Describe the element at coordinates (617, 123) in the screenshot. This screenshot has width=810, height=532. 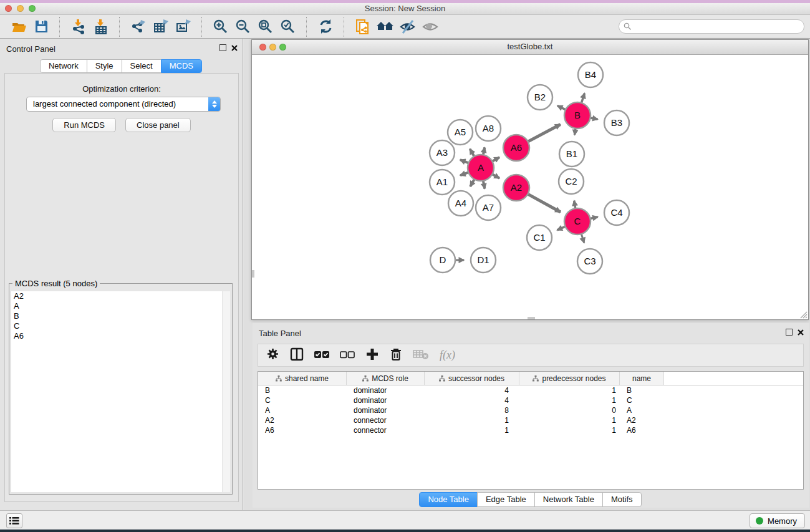
I see `graph-node-B3: B3` at that location.